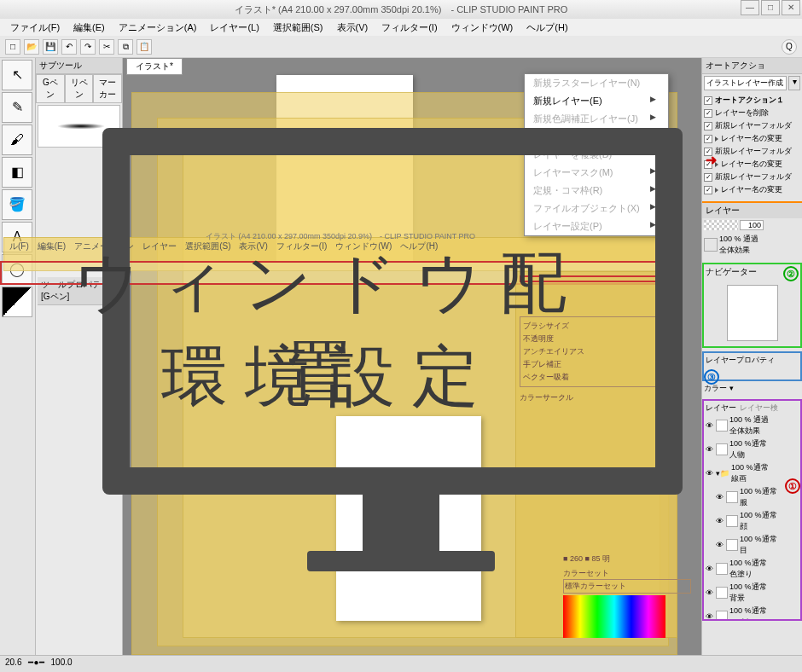 The height and width of the screenshot is (672, 802). What do you see at coordinates (596, 119) in the screenshot?
I see `ctx-new-tone: 新規色調補正レイヤー(J)▶` at bounding box center [596, 119].